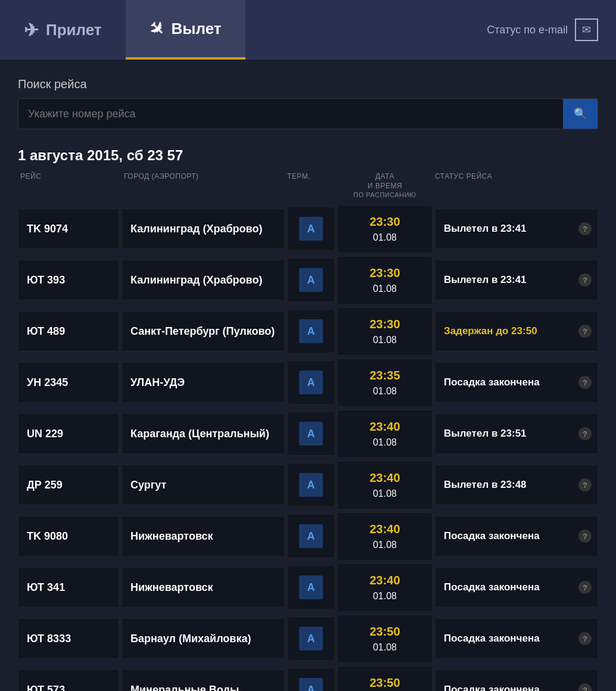  I want to click on table-row: ДР 259 Сургут А 23:40 01.08 Вылетел в 23…, so click(308, 485).